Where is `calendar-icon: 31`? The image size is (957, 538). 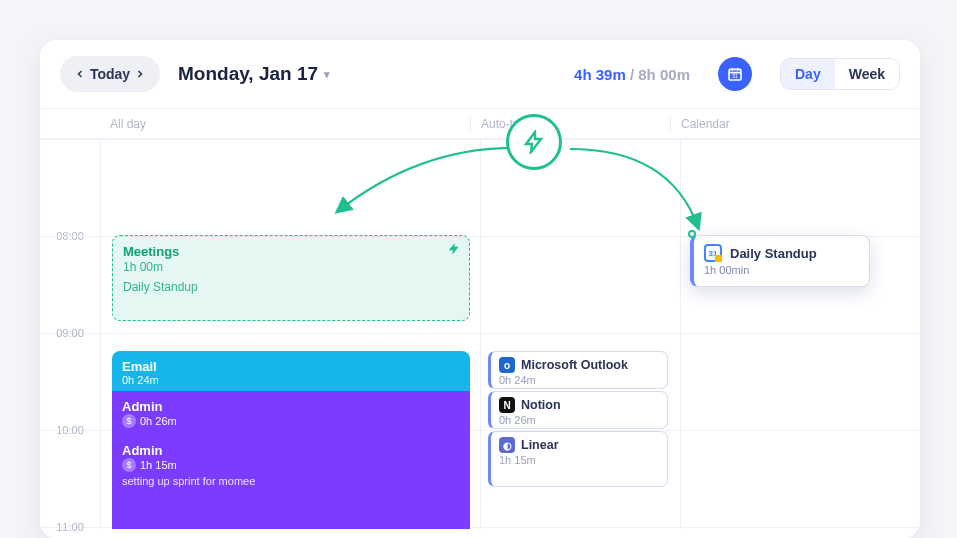 calendar-icon: 31 is located at coordinates (735, 74).